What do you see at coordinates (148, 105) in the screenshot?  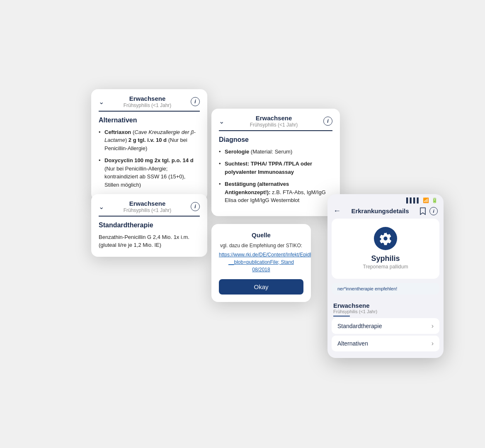 I see `card1-subtitle: Frühsyphilis (<1 Jahr)` at bounding box center [148, 105].